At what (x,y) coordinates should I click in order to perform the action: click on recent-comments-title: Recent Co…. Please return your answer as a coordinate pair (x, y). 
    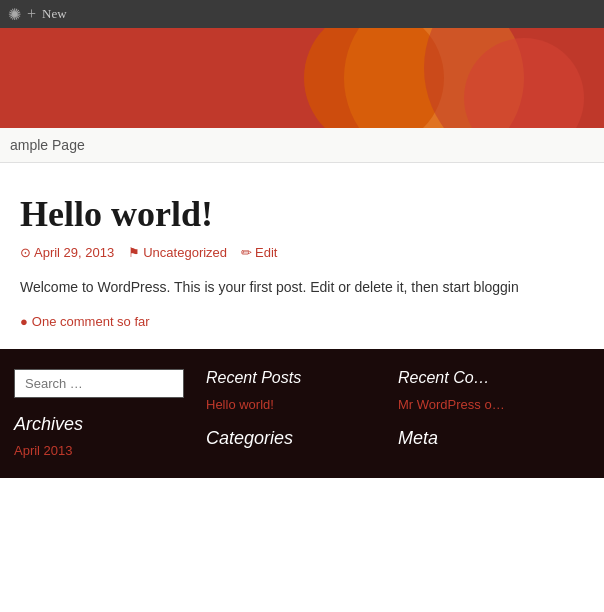
    Looking at the image, I should click on (489, 378).